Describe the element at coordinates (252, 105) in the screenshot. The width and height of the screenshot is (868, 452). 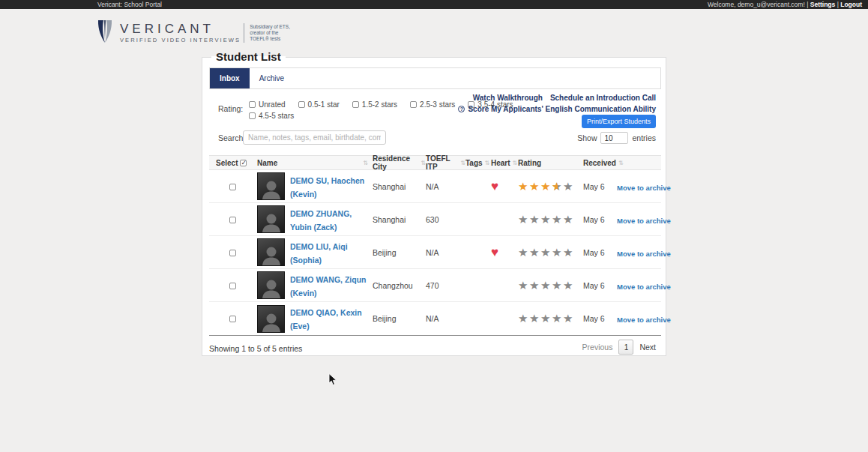
I see `unrated-checkbox` at that location.